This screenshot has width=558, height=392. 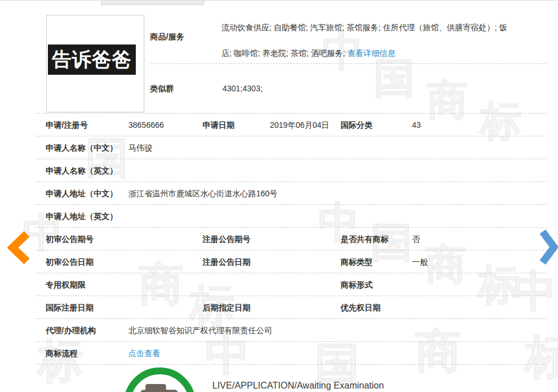 What do you see at coordinates (371, 53) in the screenshot?
I see `view-details-link: 查看详细信息` at bounding box center [371, 53].